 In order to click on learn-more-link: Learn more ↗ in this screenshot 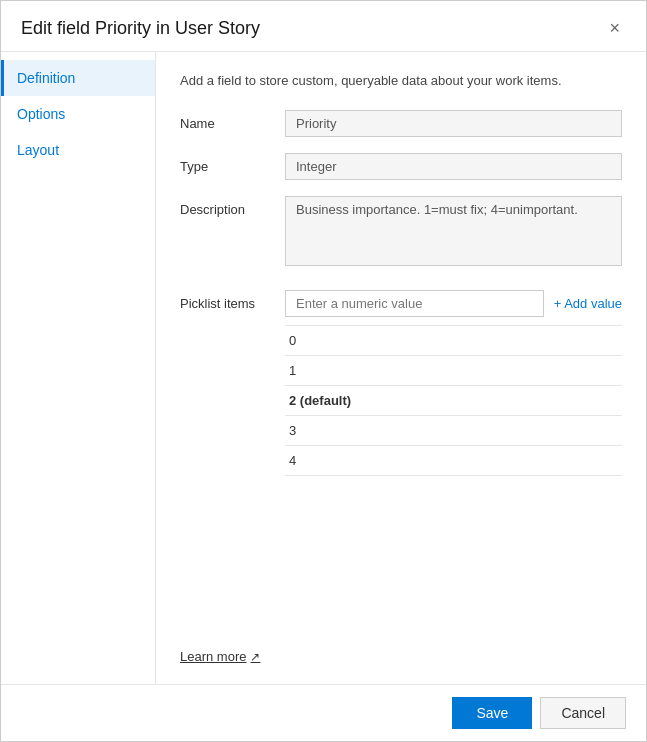, I will do `click(220, 656)`.